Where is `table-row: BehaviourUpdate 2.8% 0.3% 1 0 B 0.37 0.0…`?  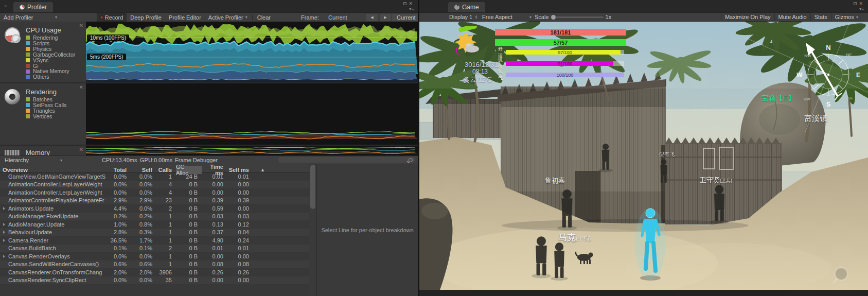 table-row: BehaviourUpdate 2.8% 0.3% 1 0 B 0.37 0.0… is located at coordinates (154, 233).